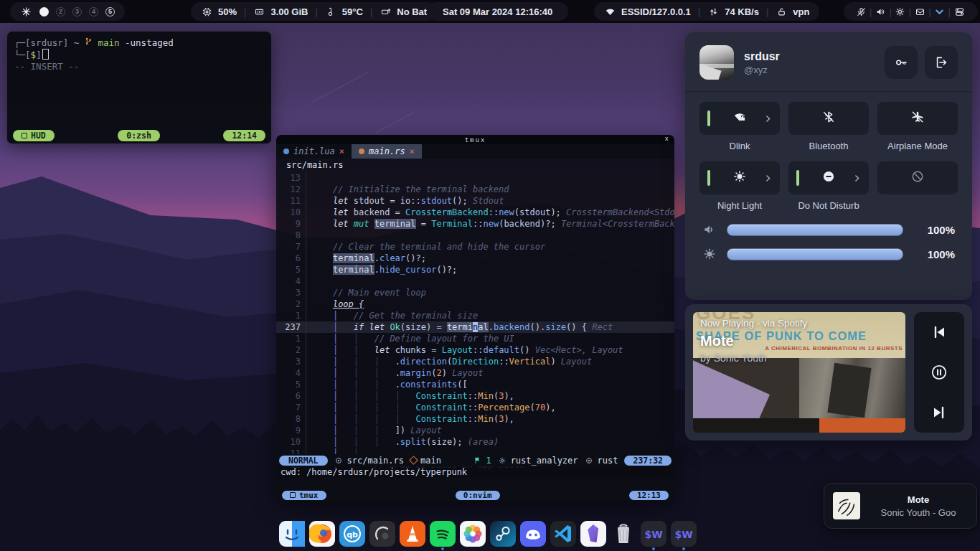 This screenshot has height=551, width=980. I want to click on toggle-label: Dlink, so click(740, 146).